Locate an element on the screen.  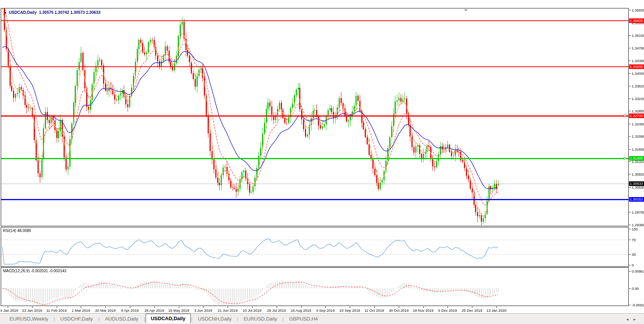
time-axis-label: 4 Sep 2019 is located at coordinates (326, 311).